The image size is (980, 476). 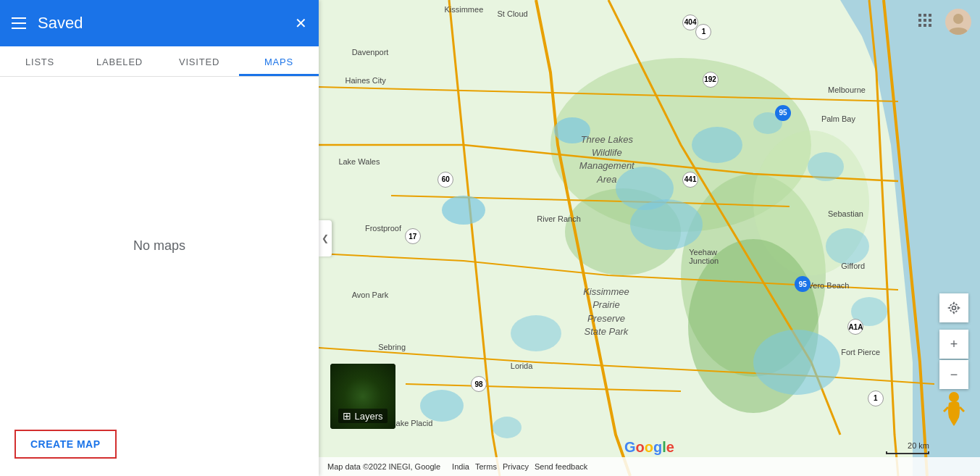 I want to click on privacy-link: Privacy, so click(x=516, y=467).